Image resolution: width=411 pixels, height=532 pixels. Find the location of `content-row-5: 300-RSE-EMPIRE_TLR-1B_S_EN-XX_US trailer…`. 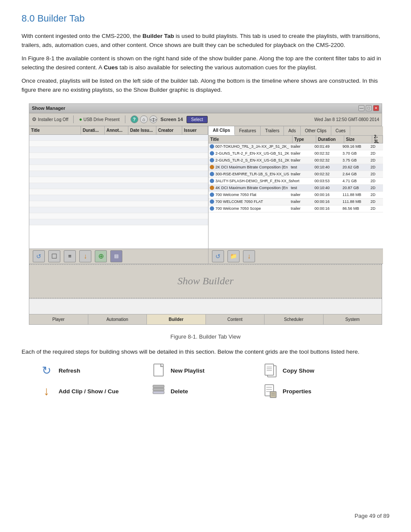

content-row-5: 300-RSE-EMPIRE_TLR-1B_S_EN-XX_US trailer… is located at coordinates (296, 174).